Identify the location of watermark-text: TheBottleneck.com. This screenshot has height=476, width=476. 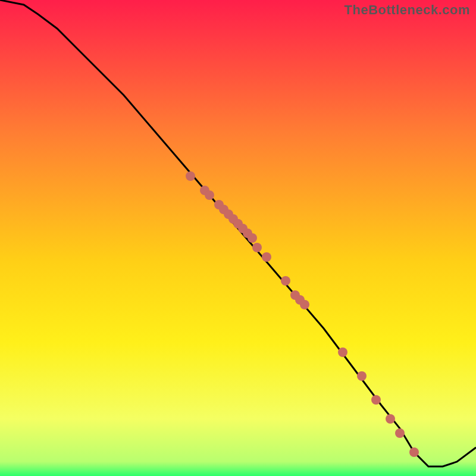
(407, 10).